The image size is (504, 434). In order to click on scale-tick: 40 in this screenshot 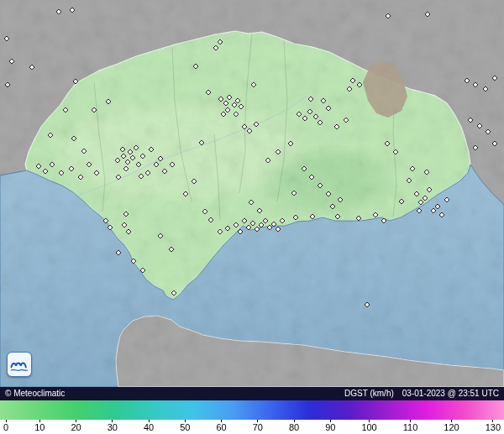, I will do `click(149, 426)`.